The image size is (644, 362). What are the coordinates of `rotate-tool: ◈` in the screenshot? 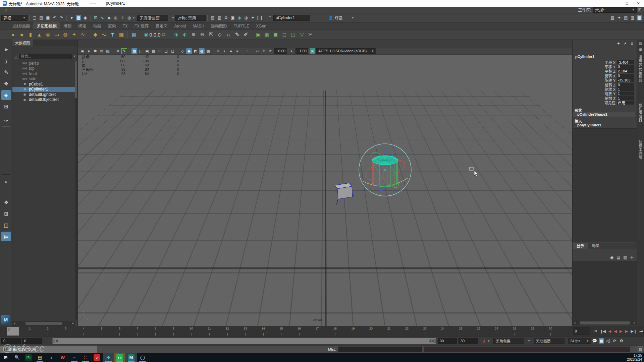 It's located at (6, 95).